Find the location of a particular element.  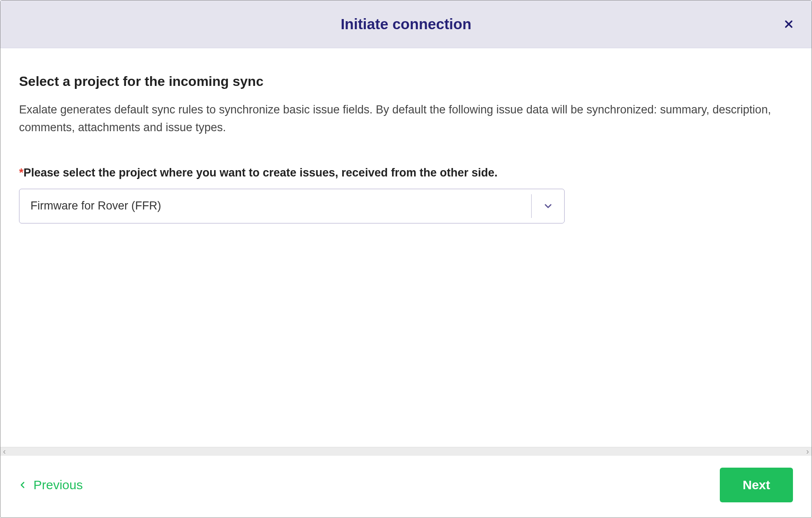

chevron-left-icon is located at coordinates (23, 485).